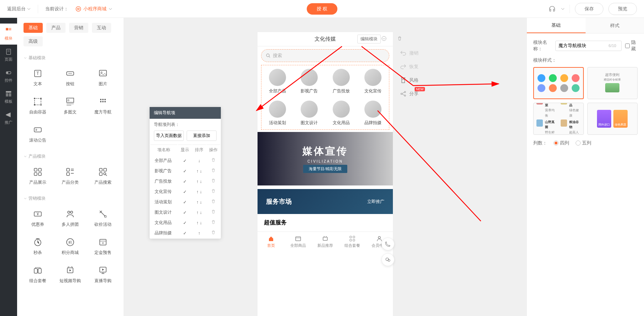 This screenshot has height=316, width=644. I want to click on nav-item: 文化宣传, so click(373, 81).